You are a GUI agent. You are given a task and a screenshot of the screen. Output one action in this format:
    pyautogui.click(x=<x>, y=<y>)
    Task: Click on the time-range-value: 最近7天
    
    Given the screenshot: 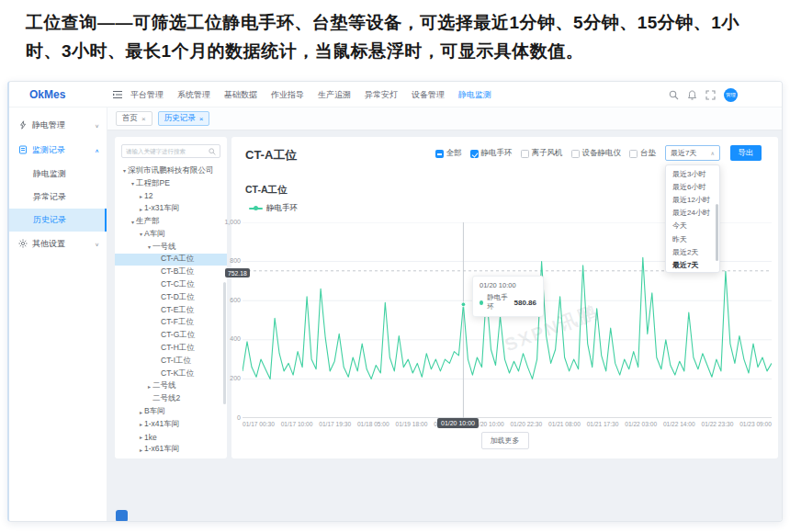 What is the action you would take?
    pyautogui.click(x=683, y=153)
    